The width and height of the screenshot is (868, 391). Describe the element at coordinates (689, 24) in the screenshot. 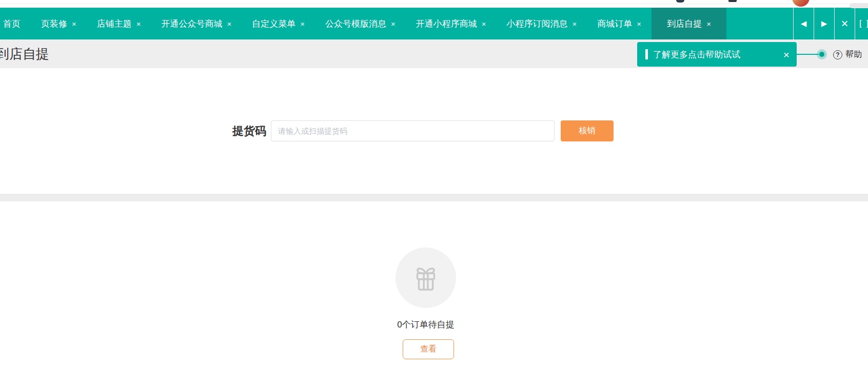

I see `tab-store-pickup: 到店自提 ×` at that location.